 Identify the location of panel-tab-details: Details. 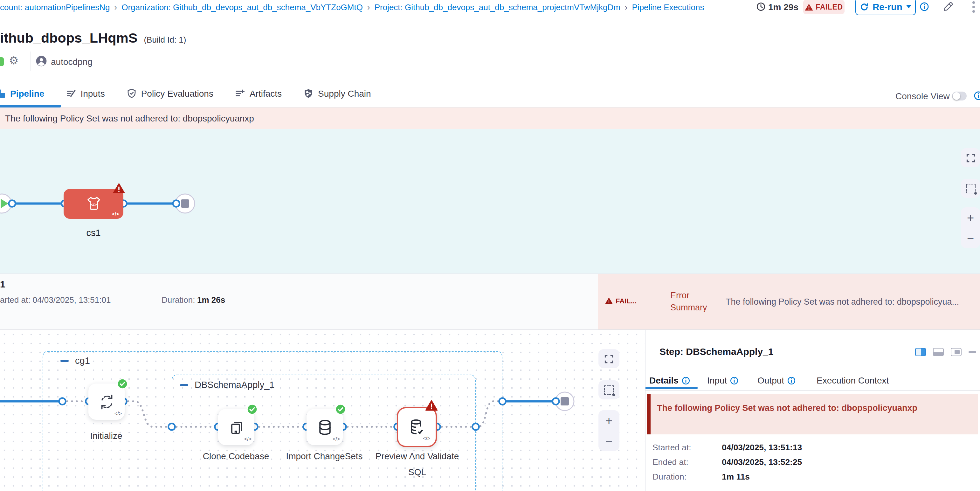
(670, 380).